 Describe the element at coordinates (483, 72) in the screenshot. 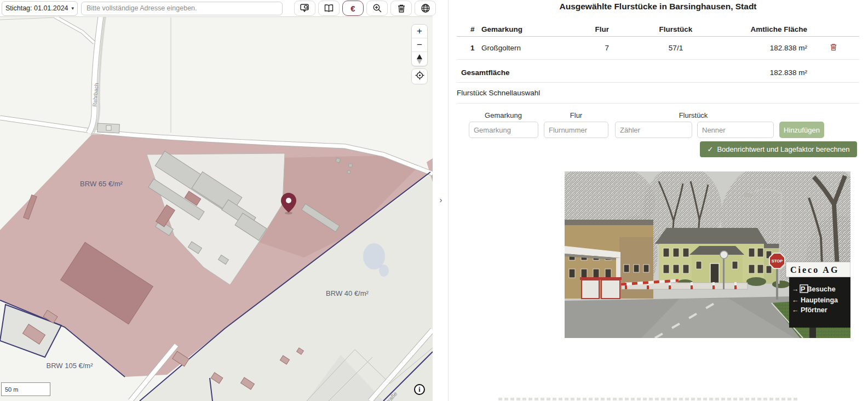

I see `total-label: Gesamtfläche` at that location.